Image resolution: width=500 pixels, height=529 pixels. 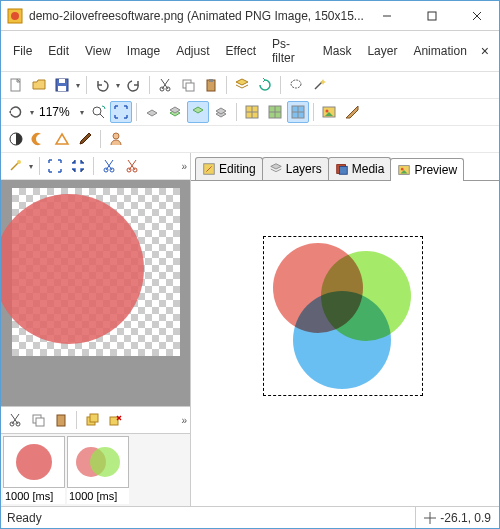 What do you see at coordinates (250, 16) in the screenshot?
I see `titlebar: demo-2ilovefreesoftware.png (Animated PN…` at bounding box center [250, 16].